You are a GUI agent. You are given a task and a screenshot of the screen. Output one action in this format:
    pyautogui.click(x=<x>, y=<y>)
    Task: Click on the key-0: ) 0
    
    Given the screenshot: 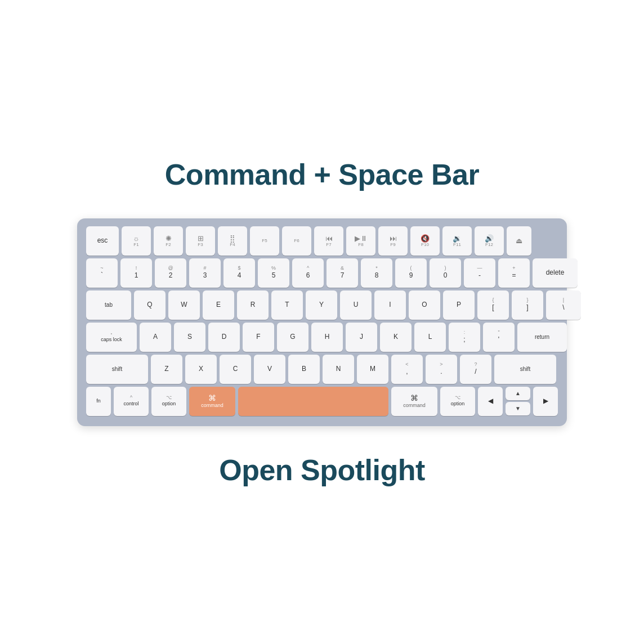 What is the action you would take?
    pyautogui.click(x=445, y=273)
    